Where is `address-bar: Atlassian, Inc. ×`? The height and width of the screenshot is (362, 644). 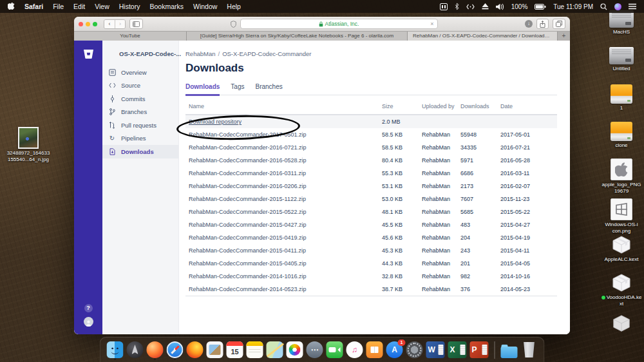 address-bar: Atlassian, Inc. × is located at coordinates (339, 24).